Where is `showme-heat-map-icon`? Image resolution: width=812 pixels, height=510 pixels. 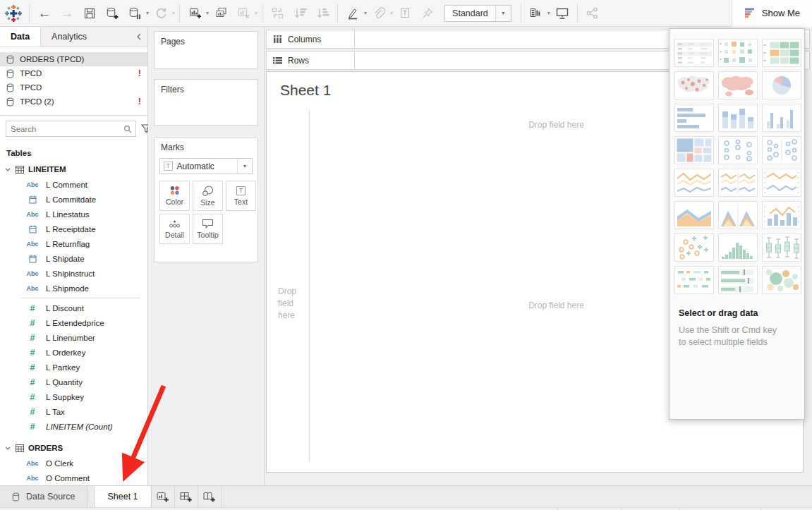
showme-heat-map-icon is located at coordinates (738, 53).